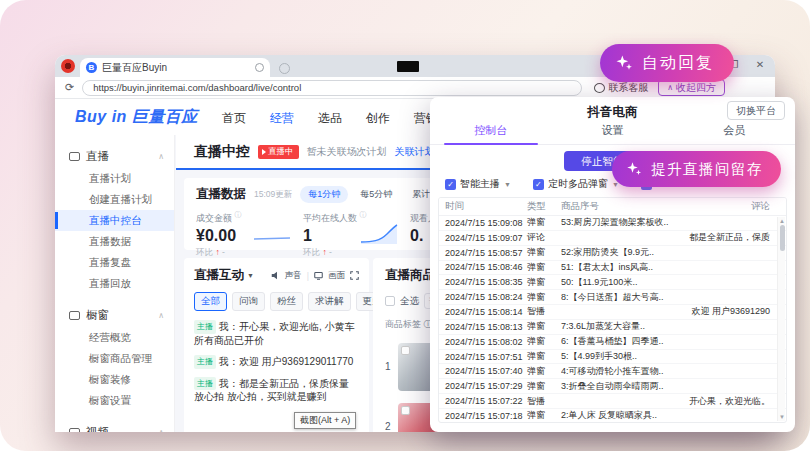  What do you see at coordinates (114, 284) in the screenshot?
I see `sidebar-item-直播回放: 直播回放` at bounding box center [114, 284].